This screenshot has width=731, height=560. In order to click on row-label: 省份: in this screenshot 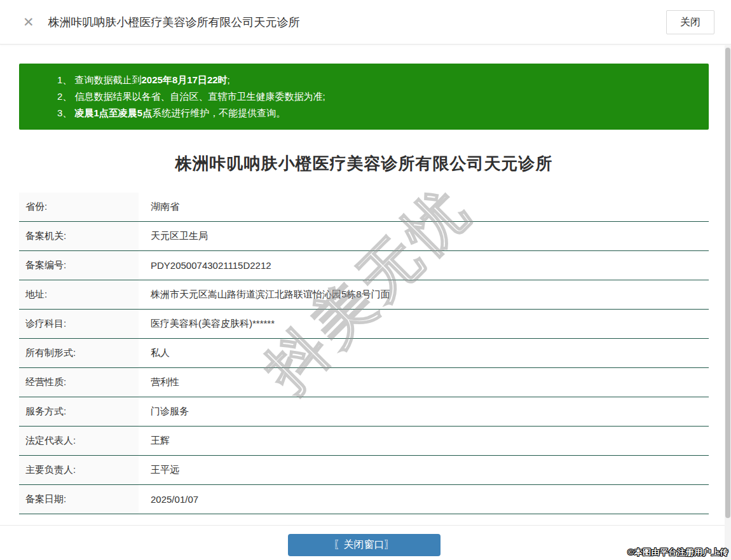, I will do `click(79, 207)`.